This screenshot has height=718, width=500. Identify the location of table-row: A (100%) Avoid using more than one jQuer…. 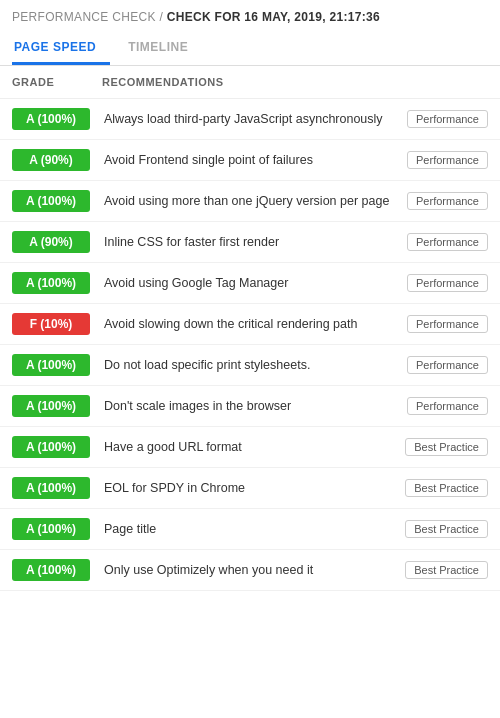
(250, 202).